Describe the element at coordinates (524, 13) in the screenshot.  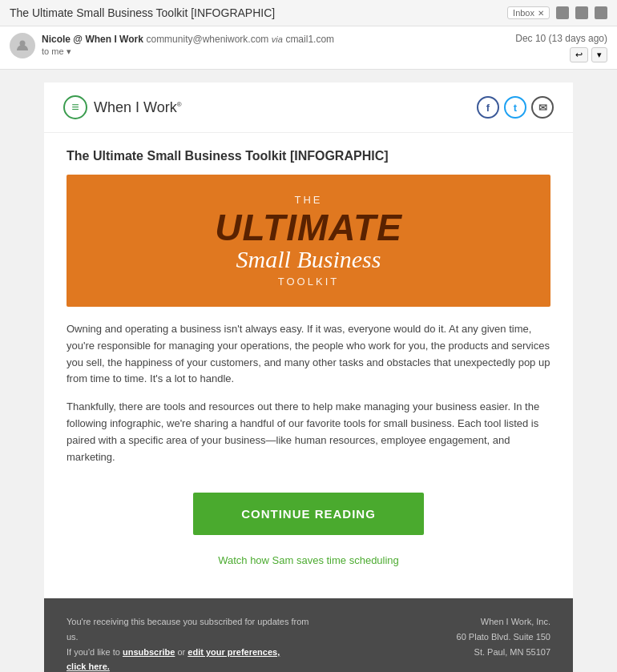
I see `inbox-label: Inbox` at that location.